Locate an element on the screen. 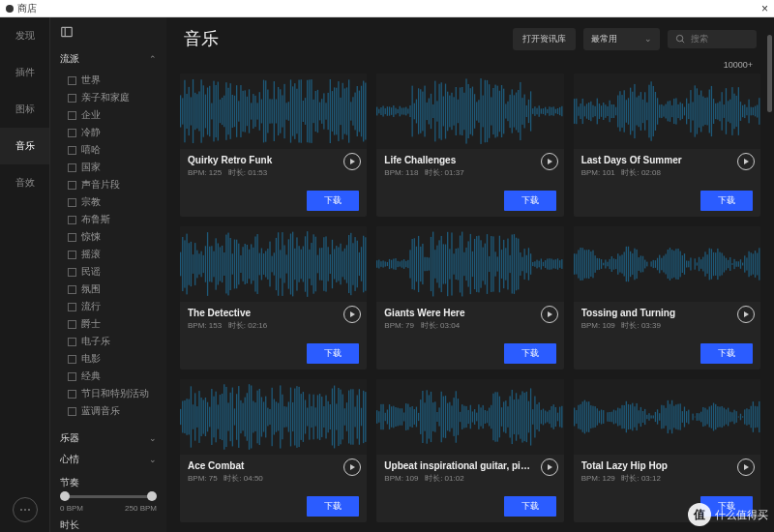 The height and width of the screenshot is (532, 774). genre-checkbox-item: 国家 is located at coordinates (108, 167).